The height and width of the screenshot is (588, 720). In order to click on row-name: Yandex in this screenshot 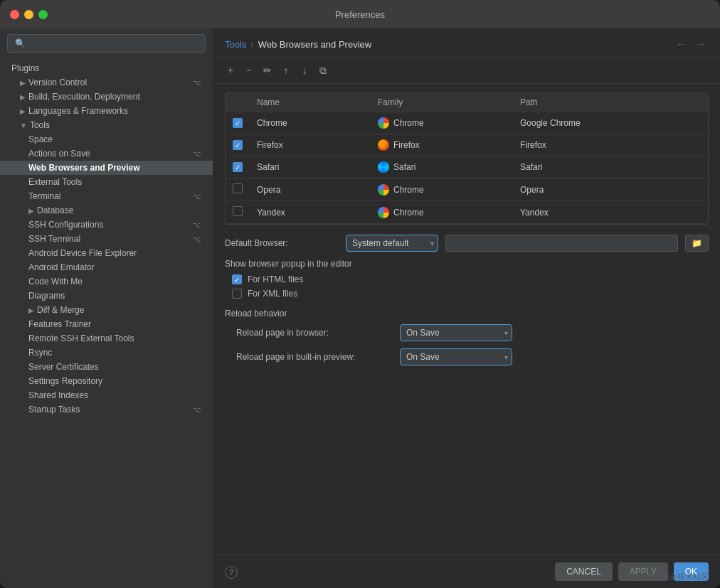, I will do `click(310, 213)`.